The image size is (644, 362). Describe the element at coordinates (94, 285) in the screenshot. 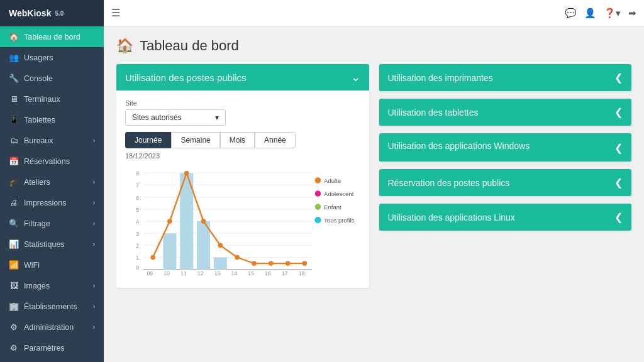

I see `sidebar-chevron-images: ›` at that location.